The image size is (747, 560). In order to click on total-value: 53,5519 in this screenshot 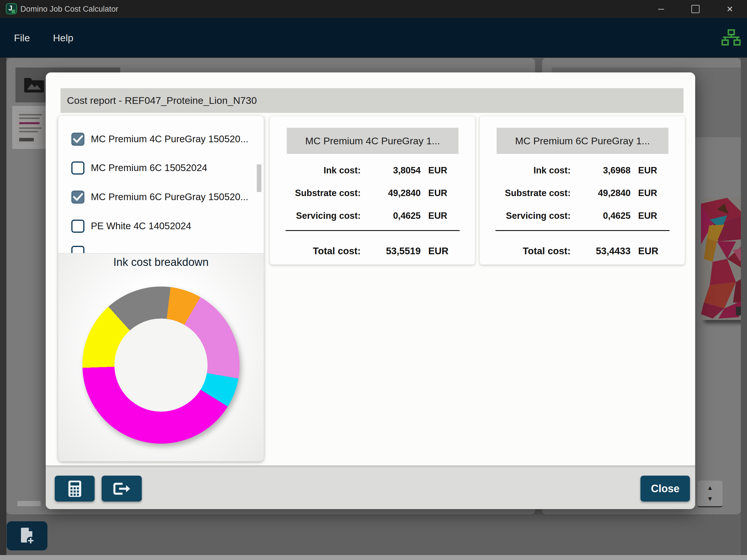, I will do `click(394, 251)`.